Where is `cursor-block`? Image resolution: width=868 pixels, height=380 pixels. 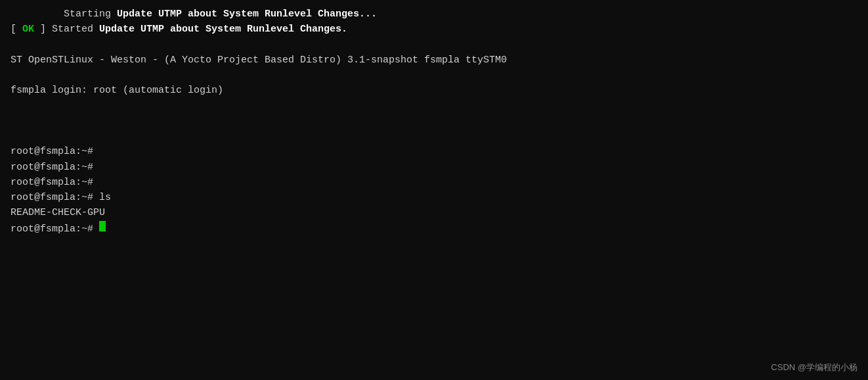
cursor-block is located at coordinates (102, 226).